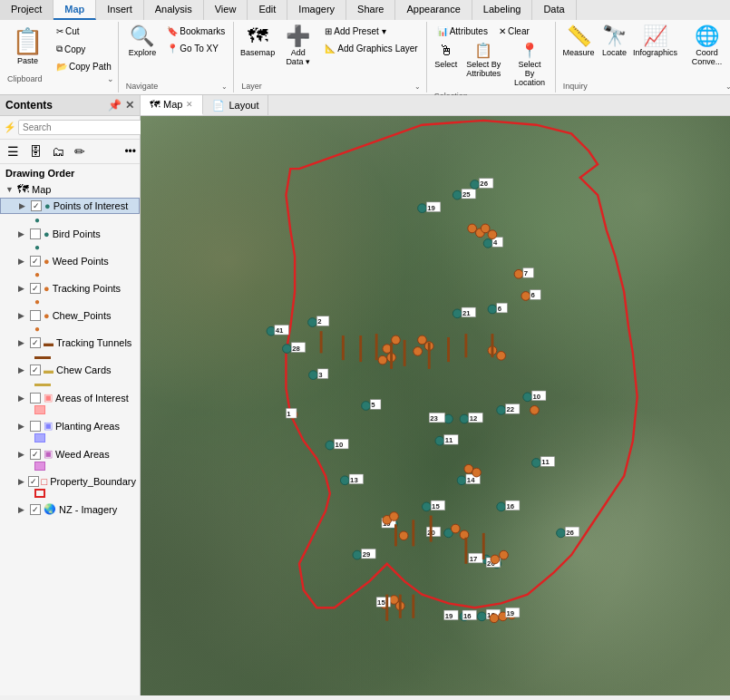  What do you see at coordinates (83, 31) in the screenshot?
I see `cut-button: ✂ Cut` at bounding box center [83, 31].